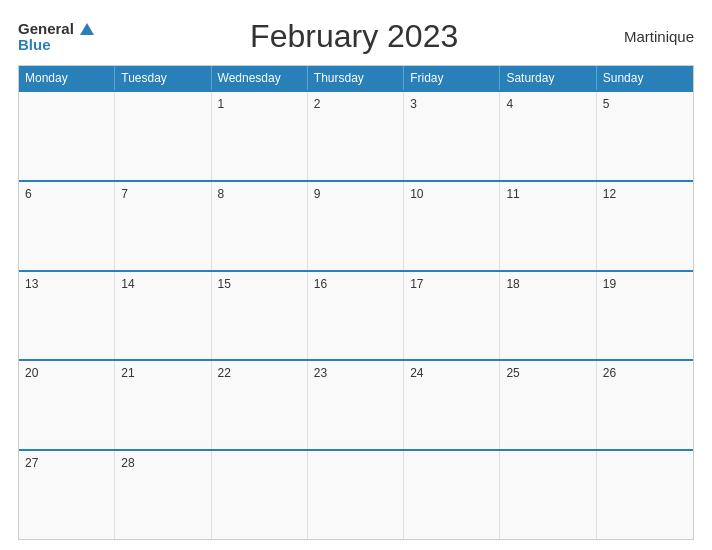  What do you see at coordinates (67, 316) in the screenshot?
I see `calendar-cell-3-1: 13` at bounding box center [67, 316].